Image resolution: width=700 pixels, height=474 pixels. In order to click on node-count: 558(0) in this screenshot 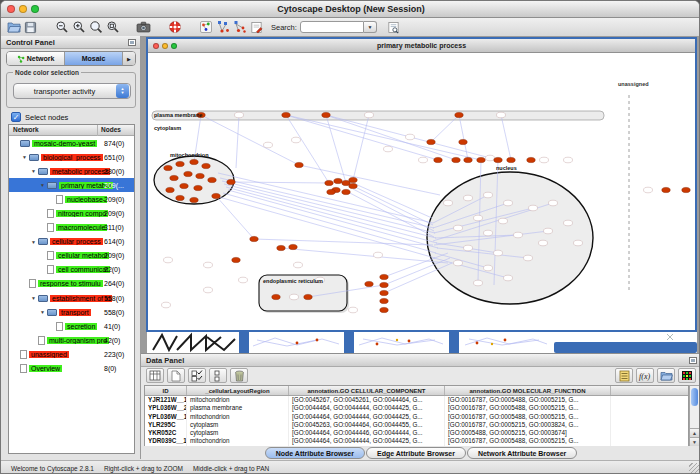, I will do `click(114, 298)`.